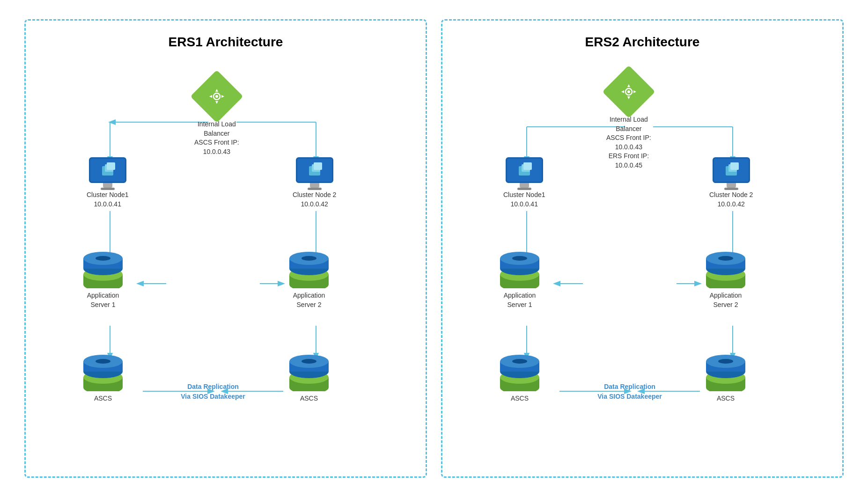 The width and height of the screenshot is (868, 497). I want to click on ers2-node1: Cluster Node110.0.0.41, so click(524, 183).